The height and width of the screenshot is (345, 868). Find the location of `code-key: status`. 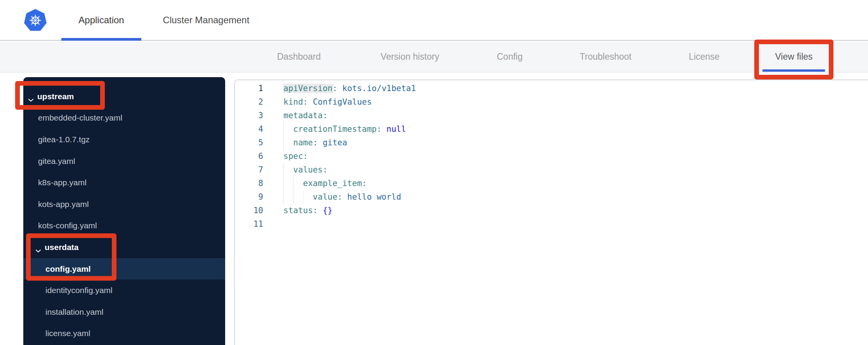

code-key: status is located at coordinates (298, 210).